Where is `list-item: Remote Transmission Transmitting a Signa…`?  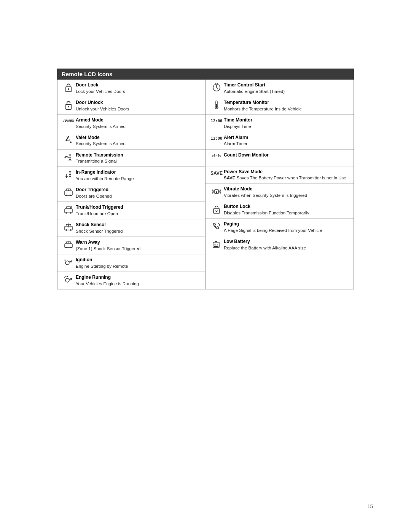
list-item: Remote Transmission Transmitting a Signa… is located at coordinates (131, 158).